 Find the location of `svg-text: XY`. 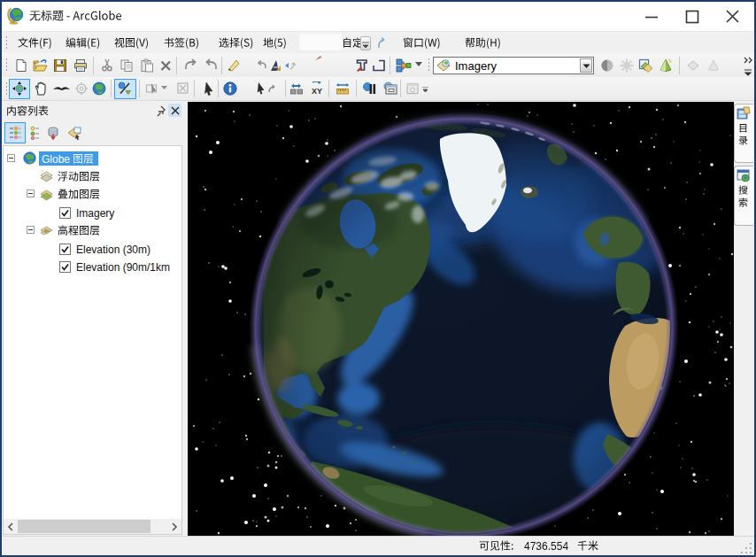

svg-text: XY is located at coordinates (317, 91).